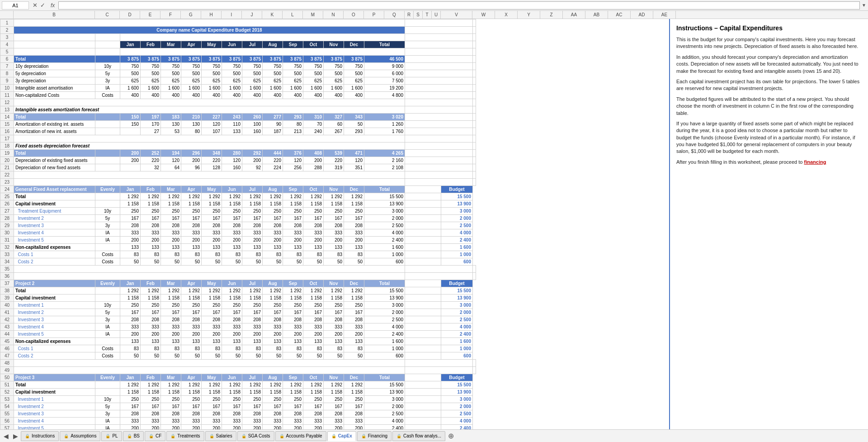  What do you see at coordinates (342, 436) in the screenshot?
I see `tab-capex: 🔒 CapEx` at bounding box center [342, 436].